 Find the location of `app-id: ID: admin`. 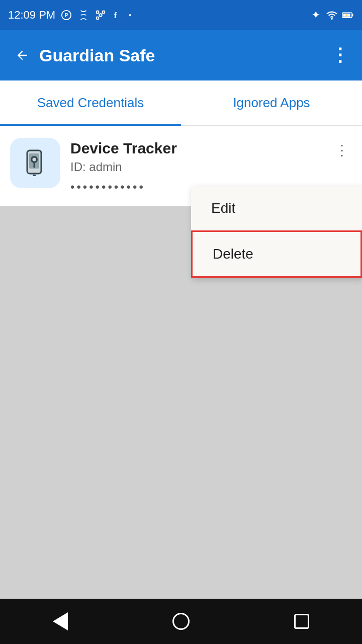

app-id: ID: admin is located at coordinates (211, 167).